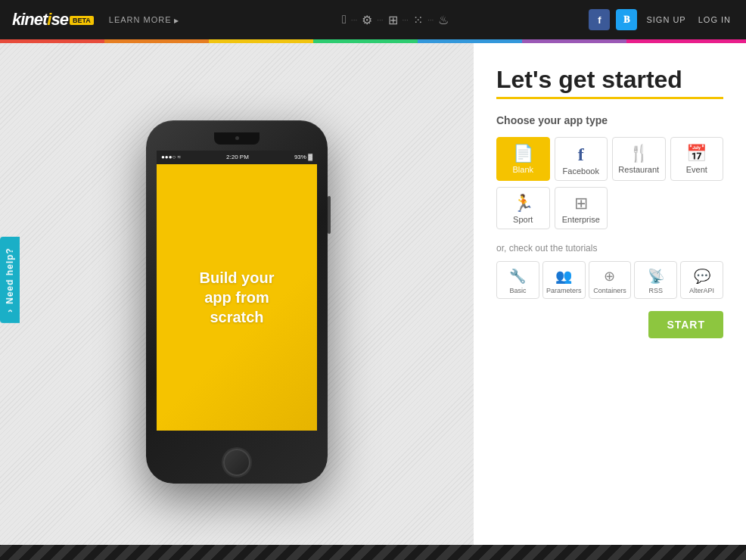 Image resolution: width=746 pixels, height=560 pixels. What do you see at coordinates (373, 552) in the screenshot?
I see `bottom-stripe` at bounding box center [373, 552].